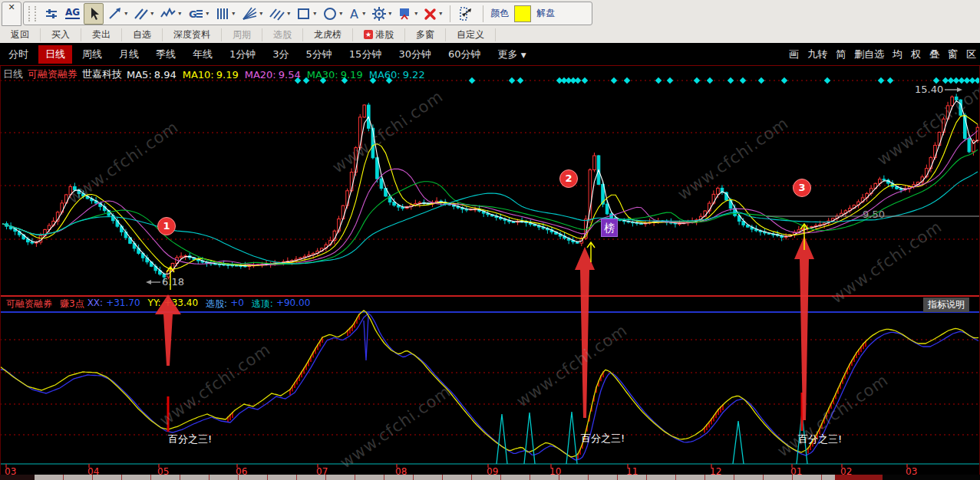 The height and width of the screenshot is (480, 980). I want to click on period-tab-60分钟: 60分钟, so click(465, 54).